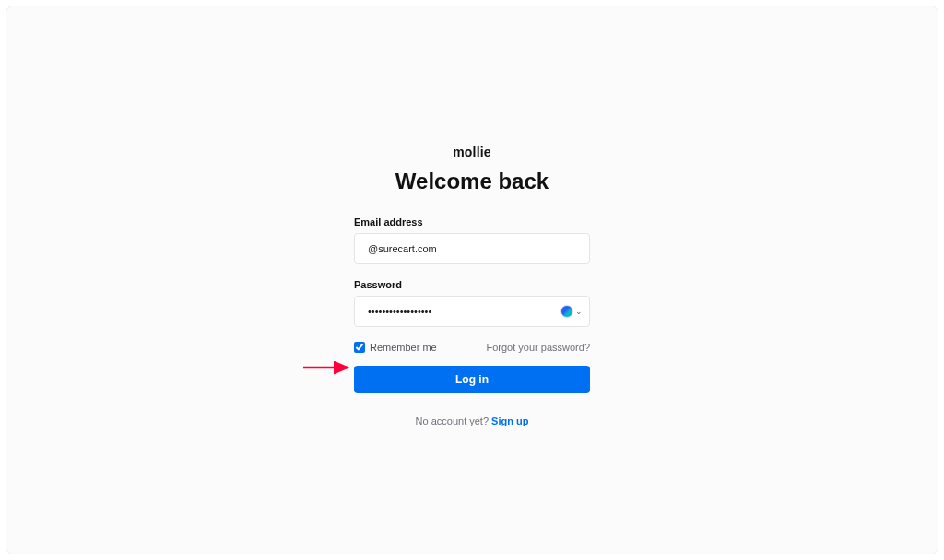  What do you see at coordinates (538, 347) in the screenshot?
I see `forgot-password-link: Forgot your password?` at bounding box center [538, 347].